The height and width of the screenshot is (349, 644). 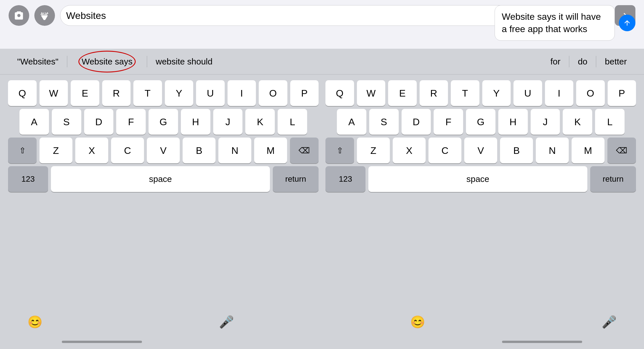 What do you see at coordinates (583, 62) in the screenshot?
I see `autocomplete-item-do: do` at bounding box center [583, 62].